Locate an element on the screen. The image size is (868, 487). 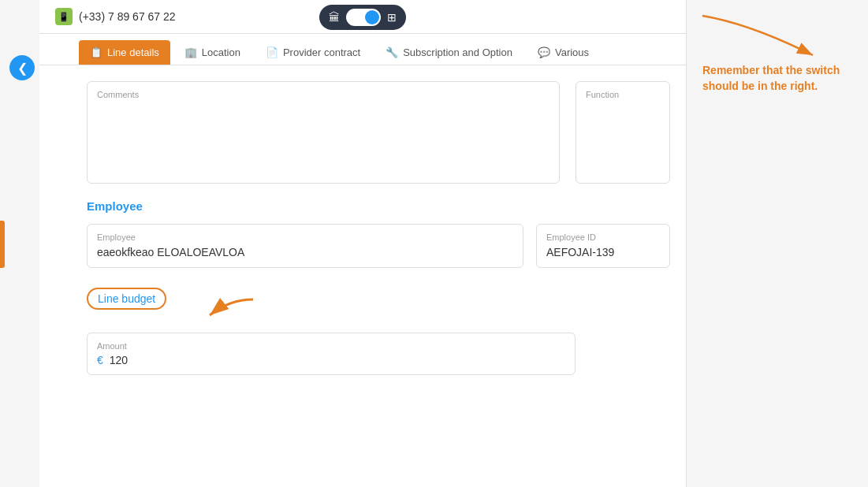
amount-field-container: Amount € is located at coordinates (331, 354).